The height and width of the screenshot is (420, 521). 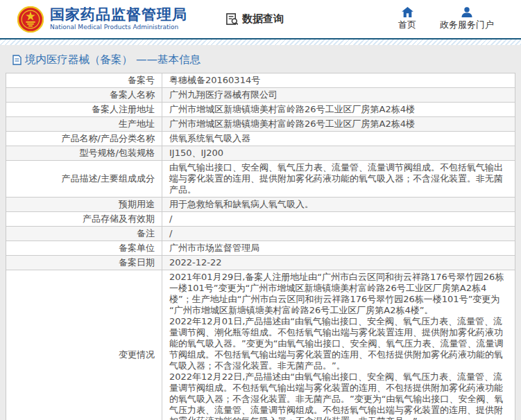 What do you see at coordinates (84, 234) in the screenshot?
I see `row-label: 备注` at bounding box center [84, 234].